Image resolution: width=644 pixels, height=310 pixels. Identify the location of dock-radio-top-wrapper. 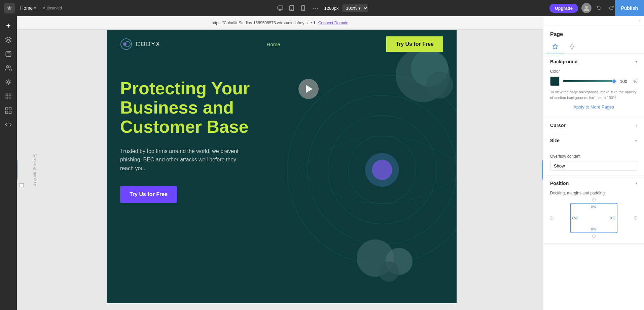
(594, 200).